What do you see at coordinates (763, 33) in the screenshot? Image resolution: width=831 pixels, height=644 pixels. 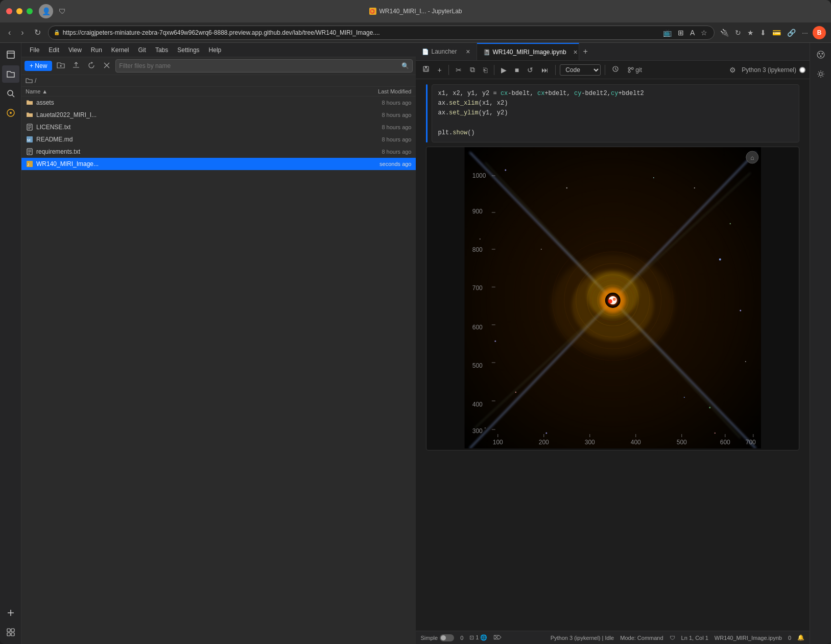 I see `downloads-icon: ⬇` at bounding box center [763, 33].